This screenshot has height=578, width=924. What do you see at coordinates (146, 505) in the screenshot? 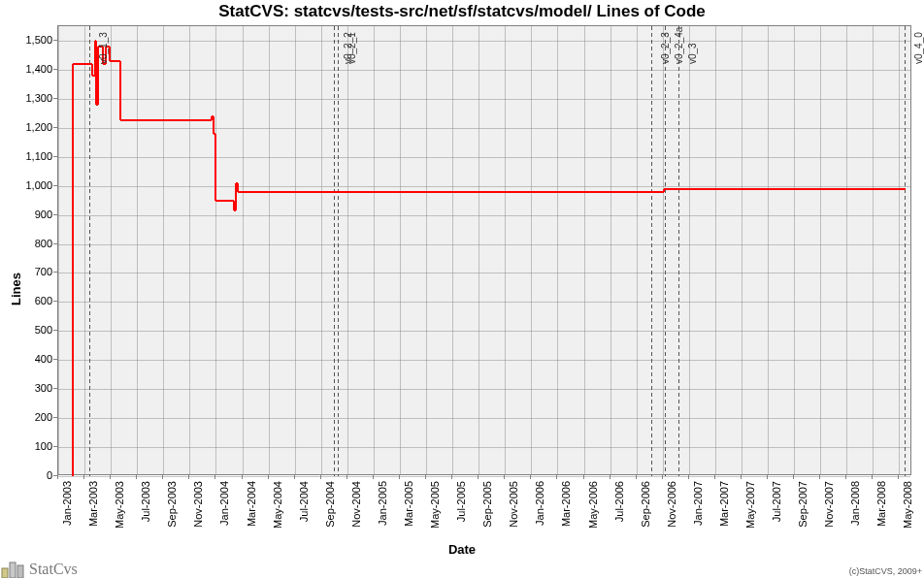
I see `x-tick-label: Jul-2003` at bounding box center [146, 505].